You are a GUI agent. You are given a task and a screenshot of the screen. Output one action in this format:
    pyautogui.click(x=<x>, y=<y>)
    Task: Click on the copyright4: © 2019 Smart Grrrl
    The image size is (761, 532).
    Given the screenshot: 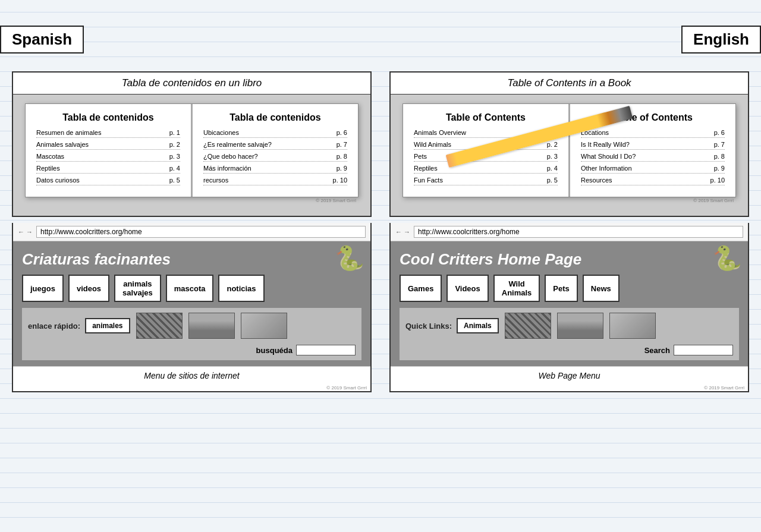 What is the action you would take?
    pyautogui.click(x=570, y=388)
    